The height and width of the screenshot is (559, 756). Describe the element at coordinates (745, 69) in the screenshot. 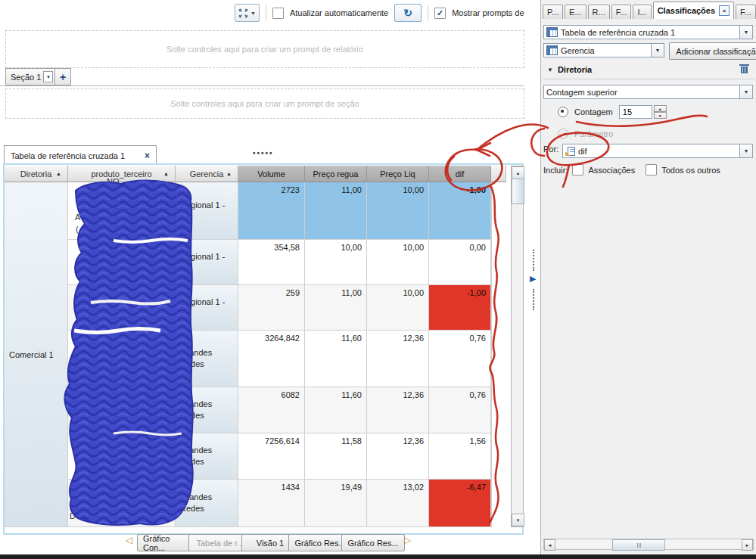

I see `trash-icon` at that location.